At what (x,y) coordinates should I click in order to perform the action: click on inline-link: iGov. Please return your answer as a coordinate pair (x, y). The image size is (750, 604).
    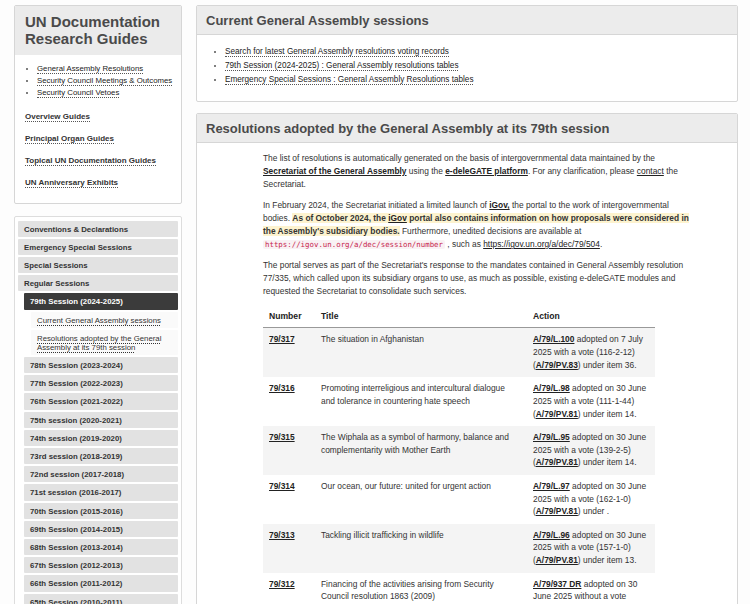
    Looking at the image, I should click on (398, 218).